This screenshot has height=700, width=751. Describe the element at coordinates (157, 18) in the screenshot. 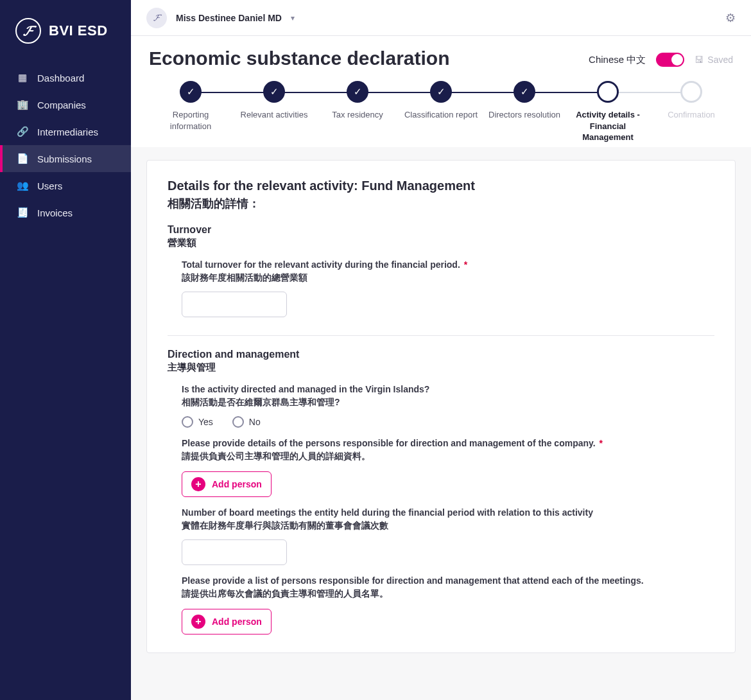

I see `avatar: 𝓕` at that location.